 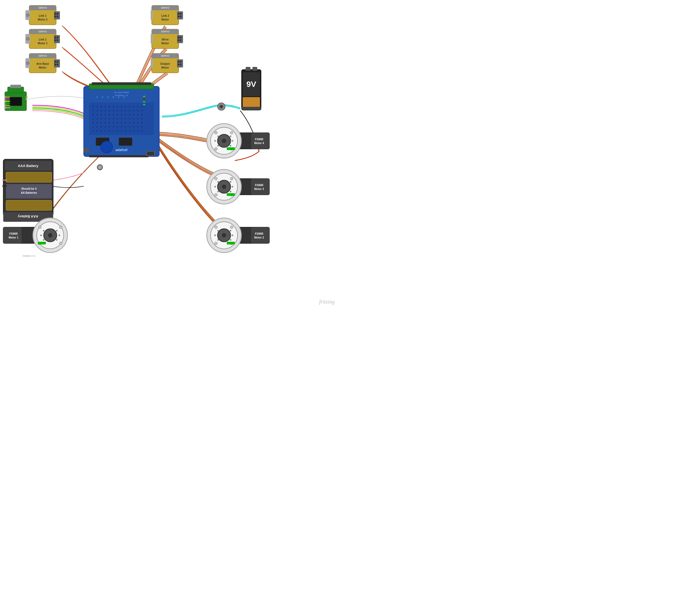 What do you see at coordinates (43, 20) in the screenshot?
I see `svg-text: Motor 2` at bounding box center [43, 20].